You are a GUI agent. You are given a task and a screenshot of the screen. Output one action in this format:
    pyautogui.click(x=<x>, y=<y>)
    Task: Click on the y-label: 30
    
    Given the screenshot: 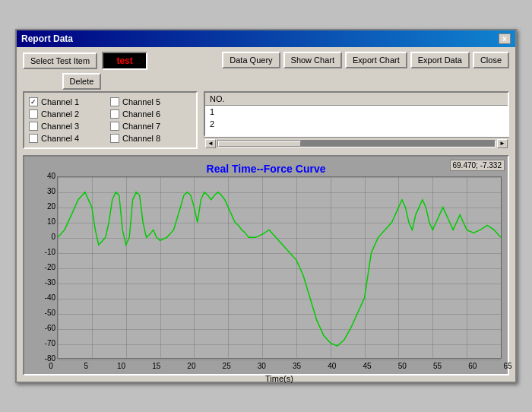 What is the action you would take?
    pyautogui.click(x=52, y=192)
    